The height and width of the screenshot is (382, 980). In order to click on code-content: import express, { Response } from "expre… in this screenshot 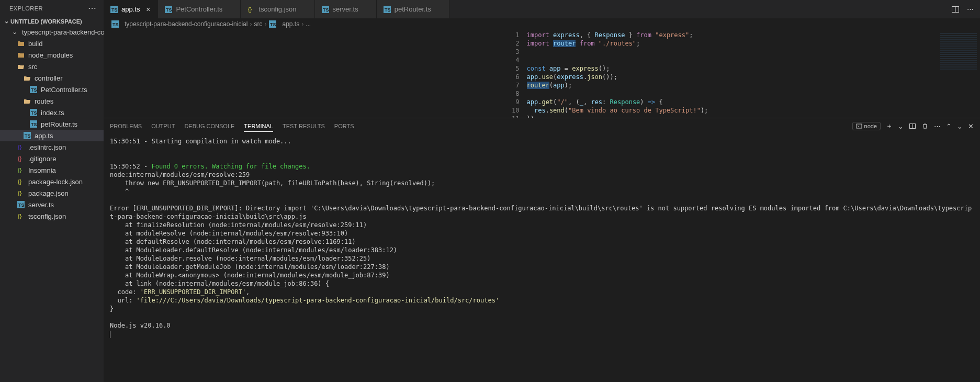, I will do `click(727, 74)`.